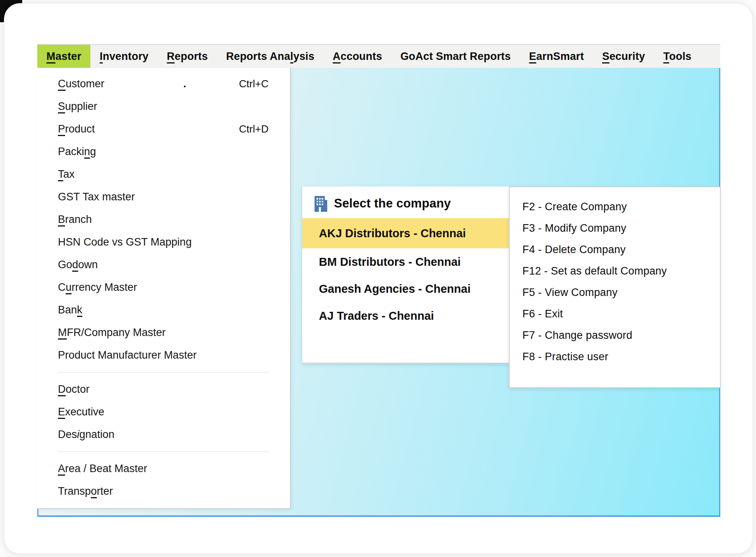 This screenshot has width=756, height=557. Describe the element at coordinates (163, 412) in the screenshot. I see `menu-item-executive: Executive` at that location.